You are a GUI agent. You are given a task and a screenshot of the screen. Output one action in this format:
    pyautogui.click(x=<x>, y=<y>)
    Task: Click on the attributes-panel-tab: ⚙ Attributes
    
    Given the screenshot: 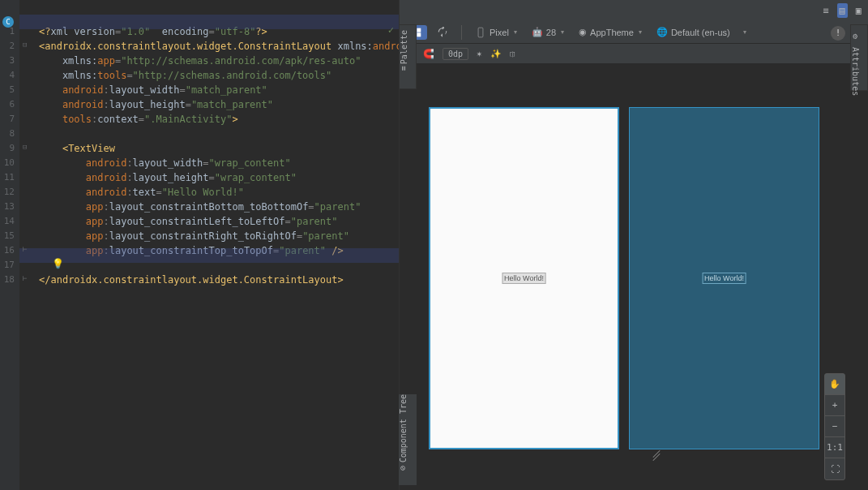 What is the action you would take?
    pyautogui.click(x=859, y=58)
    